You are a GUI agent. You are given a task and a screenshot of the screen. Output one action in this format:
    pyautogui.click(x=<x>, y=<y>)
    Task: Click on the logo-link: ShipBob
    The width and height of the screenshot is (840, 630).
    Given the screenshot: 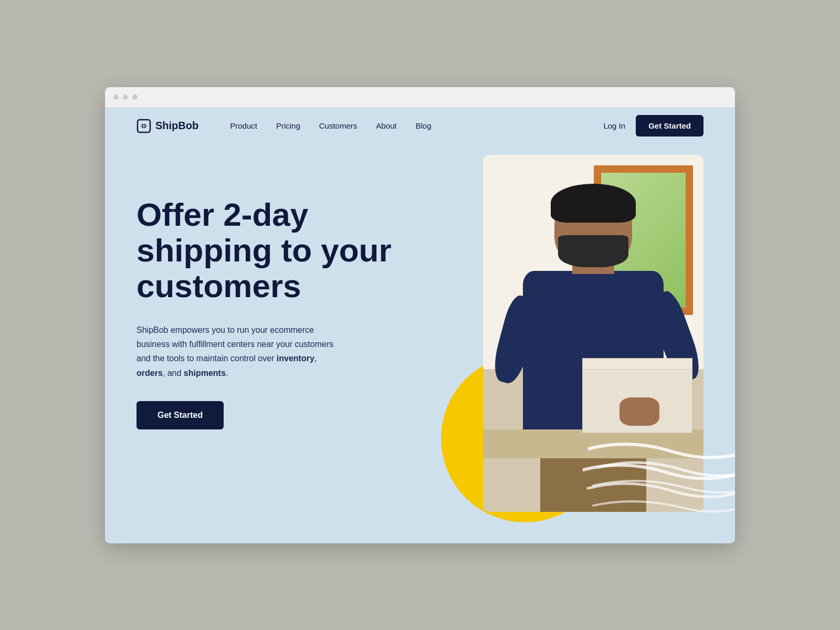 What is the action you would take?
    pyautogui.click(x=167, y=126)
    